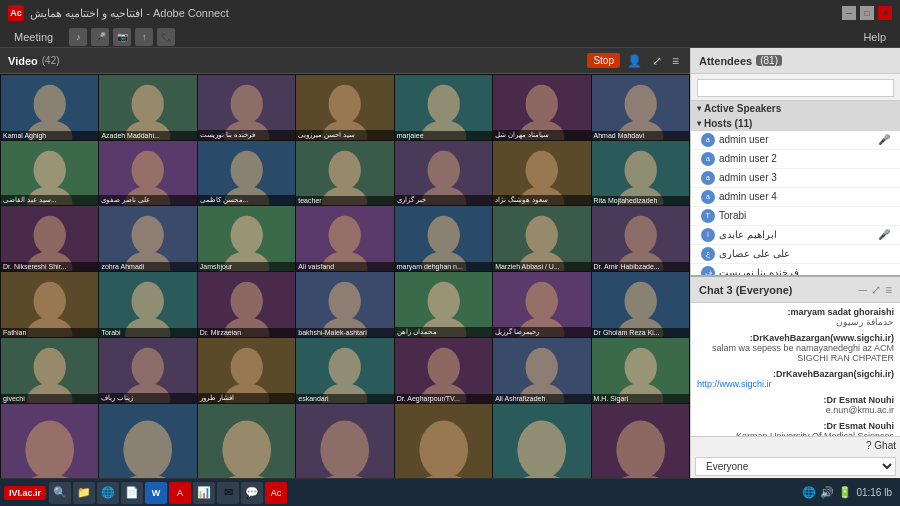  Describe the element at coordinates (78, 37) in the screenshot. I see `toolbar-audio-icon: ♪` at that location.